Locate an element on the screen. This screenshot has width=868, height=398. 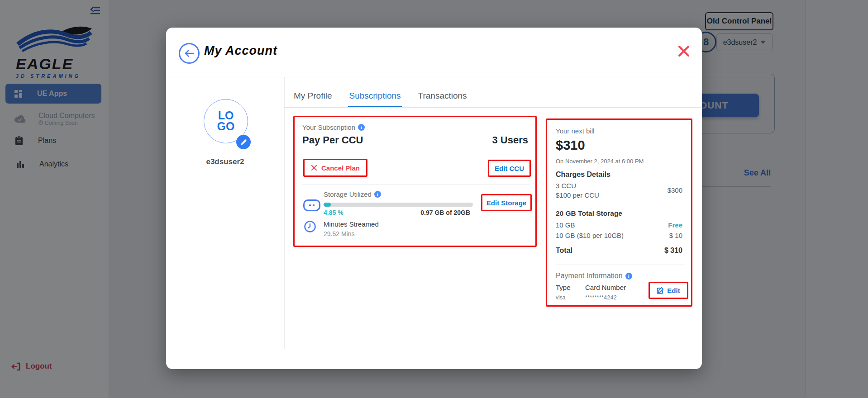
subscription-divider is located at coordinates (416, 185).